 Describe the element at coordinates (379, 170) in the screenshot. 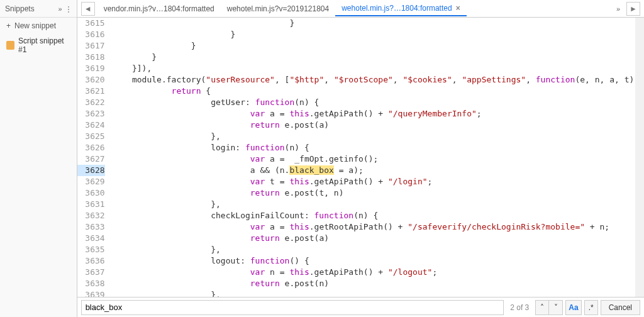

I see `code-line: a && (n.black_box = a);` at that location.